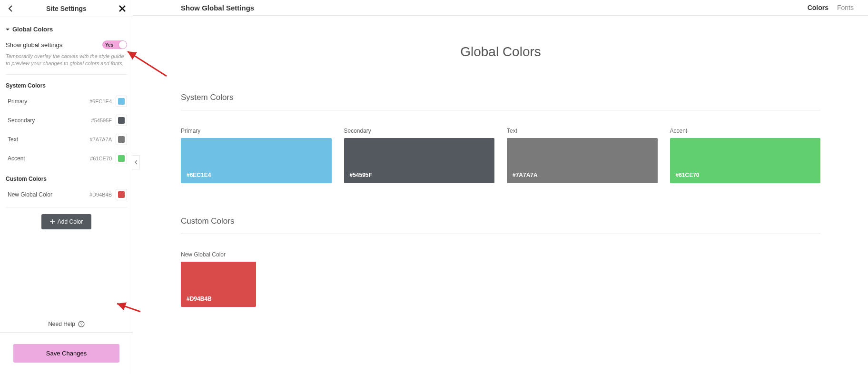  What do you see at coordinates (67, 158) in the screenshot?
I see `color-row-accent: Accent #61CE70` at bounding box center [67, 158].